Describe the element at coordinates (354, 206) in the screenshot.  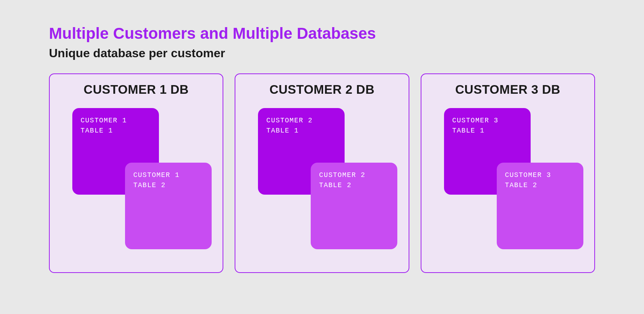
I see `table-card-2: CUSTOMER 2 TABLE 2` at that location.